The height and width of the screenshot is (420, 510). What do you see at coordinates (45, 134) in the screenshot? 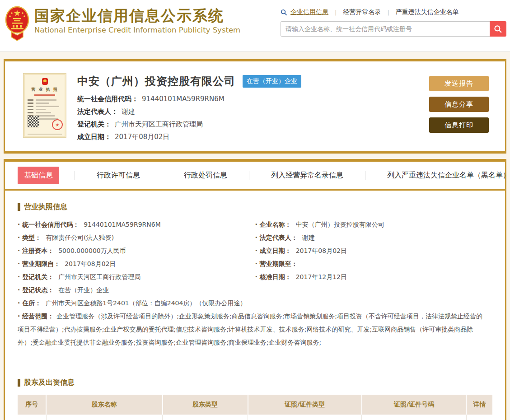
I see `license-footer-line` at bounding box center [45, 134].